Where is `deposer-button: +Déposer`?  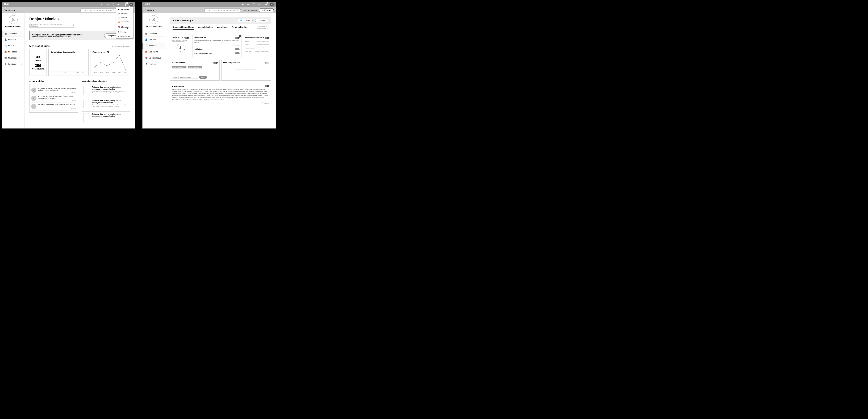
deposer-button: +Déposer is located at coordinates (266, 10).